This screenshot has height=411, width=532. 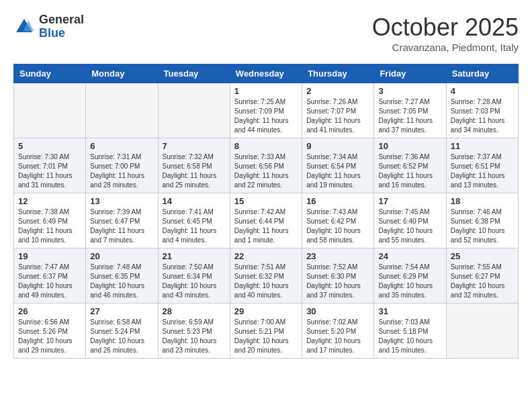 I want to click on day-number: 26, so click(x=50, y=312).